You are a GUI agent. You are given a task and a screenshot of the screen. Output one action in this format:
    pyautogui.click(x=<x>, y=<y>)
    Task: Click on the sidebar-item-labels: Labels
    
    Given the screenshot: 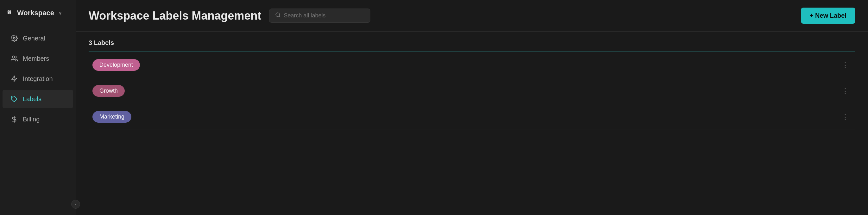 What is the action you would take?
    pyautogui.click(x=38, y=99)
    